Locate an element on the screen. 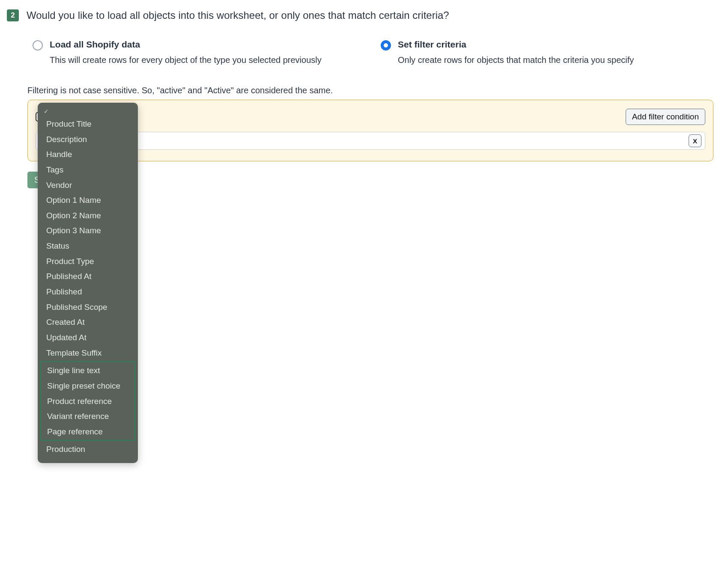 Image resolution: width=722 pixels, height=588 pixels. radio-set-filter is located at coordinates (386, 45).